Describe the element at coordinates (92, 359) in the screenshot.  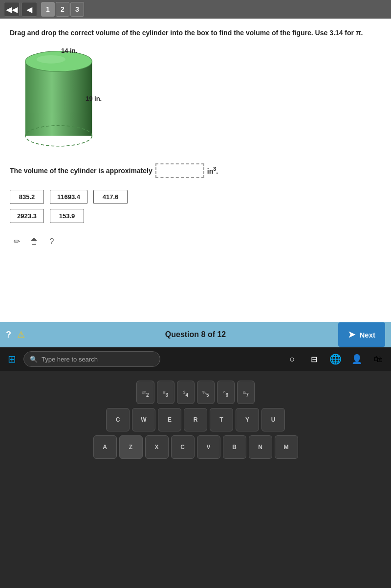
I see `taskbar-search-box: 🔍 Type here to search` at that location.